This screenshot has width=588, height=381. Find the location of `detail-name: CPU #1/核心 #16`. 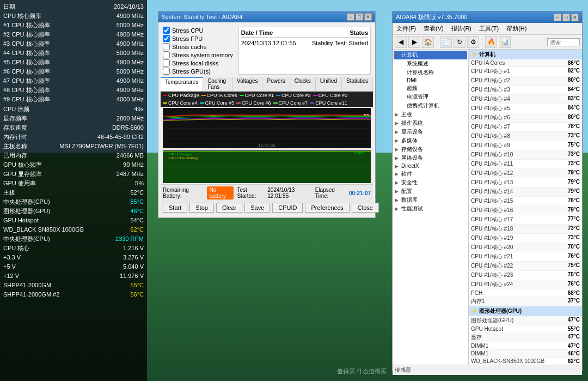

detail-name: CPU #1/核心 #16 is located at coordinates (492, 210).